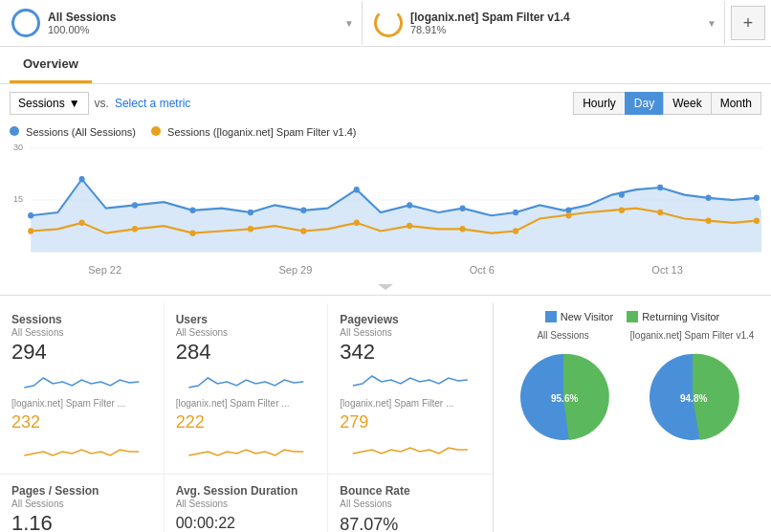  Describe the element at coordinates (254, 132) in the screenshot. I see `legend-orange: Sessions ([loganix.net] Spam Filter v1.4…` at that location.